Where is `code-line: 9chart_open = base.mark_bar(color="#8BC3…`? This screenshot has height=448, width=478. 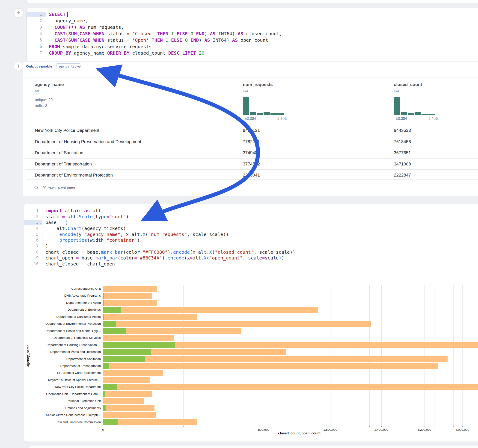 code-line: 9chart_open = base.mark_bar(color="#8BC3… is located at coordinates (251, 258).